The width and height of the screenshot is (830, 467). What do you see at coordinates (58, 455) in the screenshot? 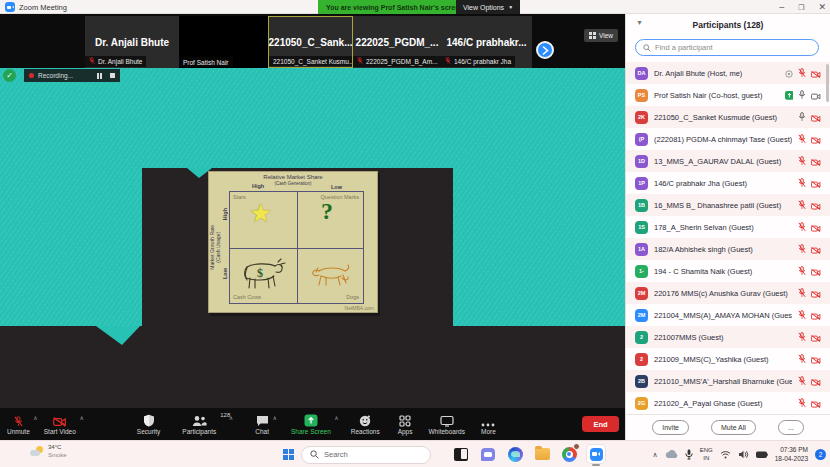
I see `weather-desc: Smoke` at bounding box center [58, 455].